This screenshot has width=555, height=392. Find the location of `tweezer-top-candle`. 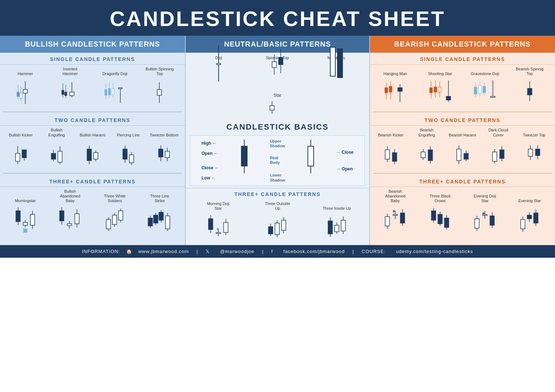

tweezer-top-candle is located at coordinates (534, 153).